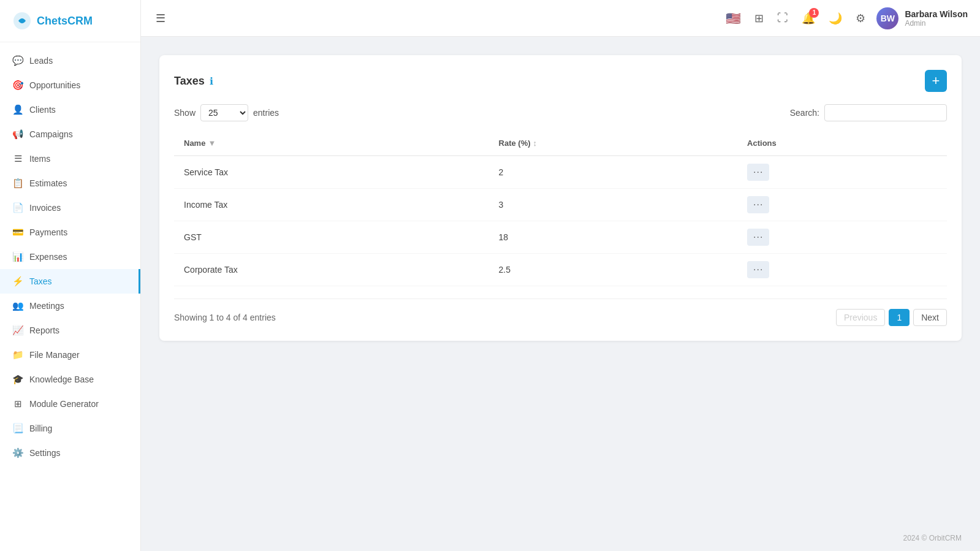 The width and height of the screenshot is (980, 551). I want to click on tax-rate-cell: 2.5, so click(613, 270).